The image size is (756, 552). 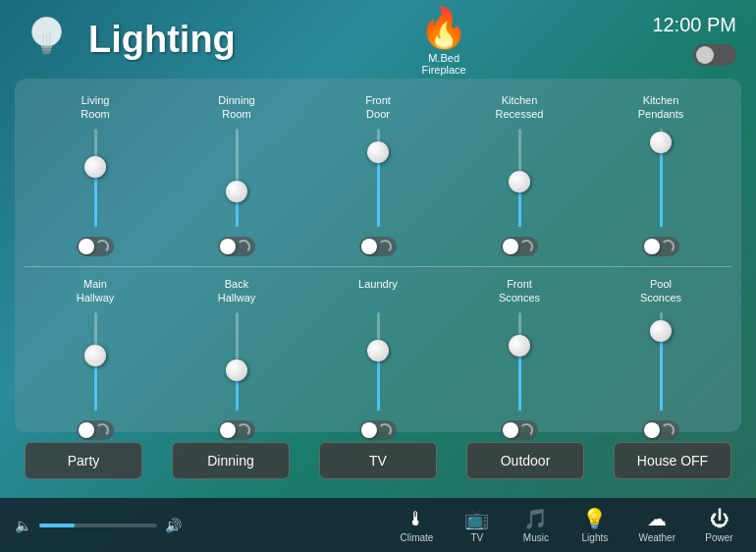 I want to click on lights-icon: 💡, so click(x=595, y=519).